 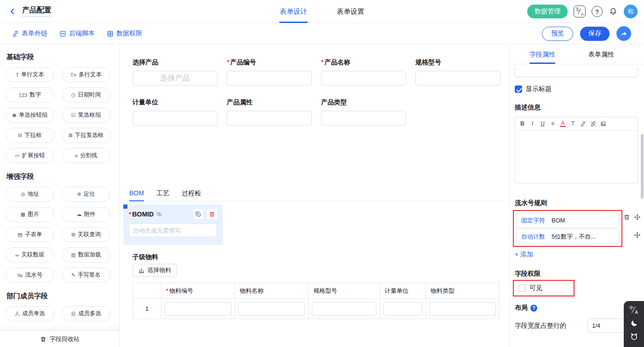 What do you see at coordinates (30, 135) in the screenshot?
I see `field-item-dropdown: ⊟下拉框` at bounding box center [30, 135].